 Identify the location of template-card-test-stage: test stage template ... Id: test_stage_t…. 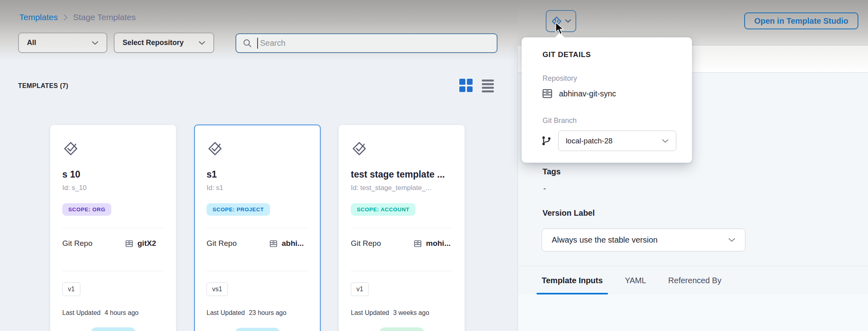
(402, 228).